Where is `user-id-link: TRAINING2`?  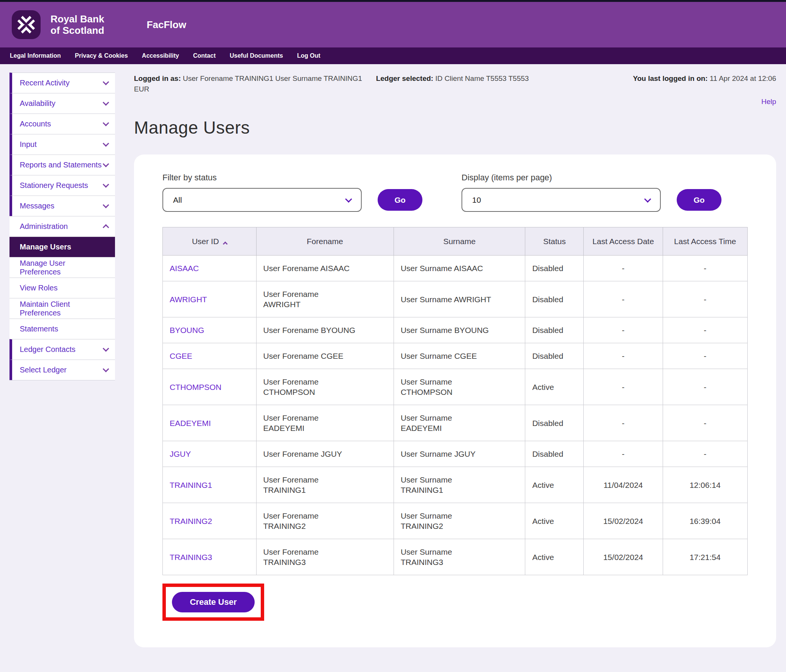 user-id-link: TRAINING2 is located at coordinates (191, 521).